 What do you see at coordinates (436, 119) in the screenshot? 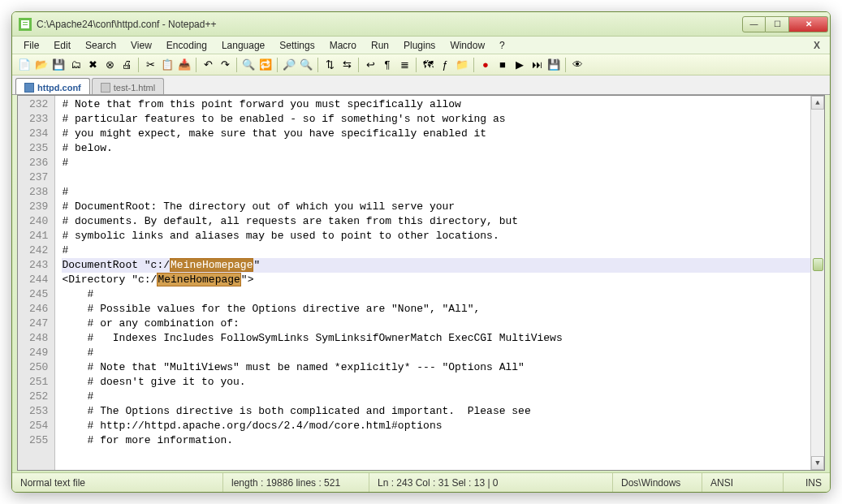
I see `code-line: # particular features to be enabled - so…` at bounding box center [436, 119].